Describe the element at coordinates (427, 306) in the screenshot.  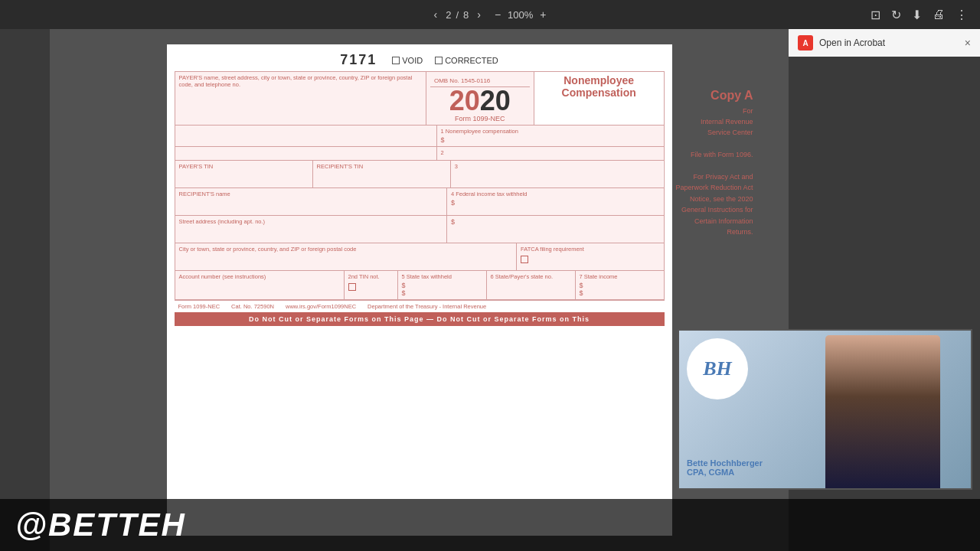
I see `footer-dept: Department of the Treasury - Internal Re…` at that location.